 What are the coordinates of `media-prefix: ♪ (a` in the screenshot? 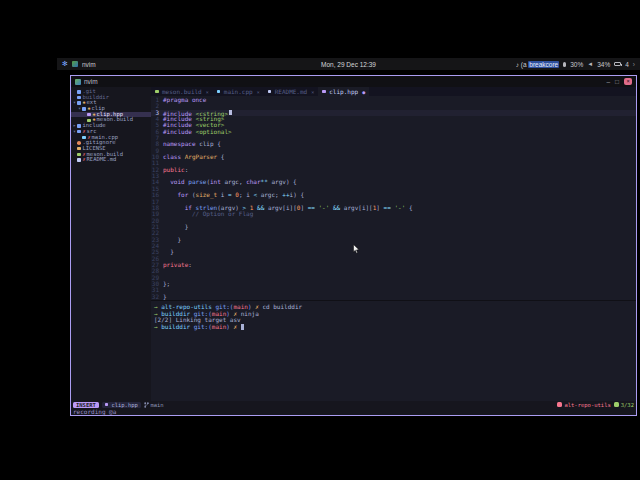 It's located at (522, 64).